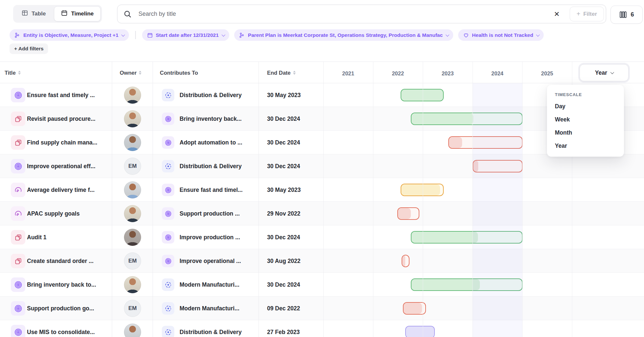 The width and height of the screenshot is (644, 337). What do you see at coordinates (53, 214) in the screenshot?
I see `row-title: APAC supply goals` at bounding box center [53, 214].